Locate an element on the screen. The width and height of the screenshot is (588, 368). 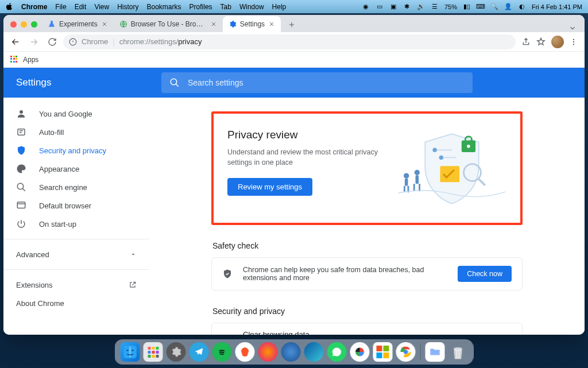
sidebar-item-autofill: Auto-fill is located at coordinates (76, 132).